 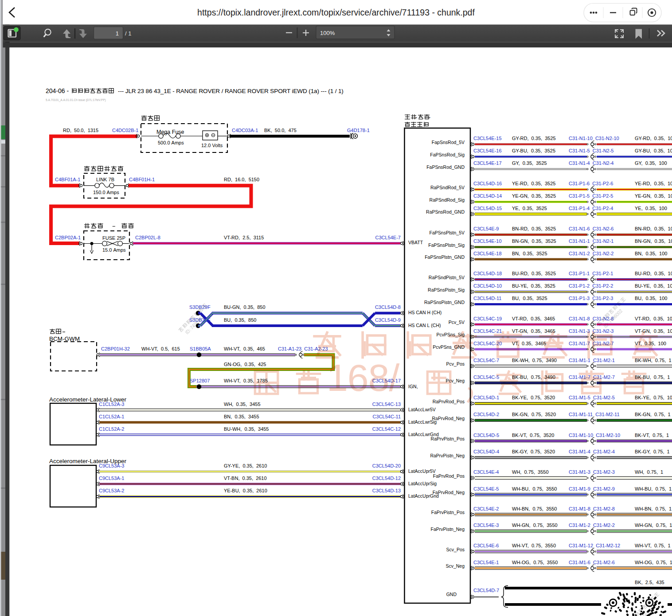 I want to click on svg-text: WH-VT, 0.35, 465, so click(x=245, y=349).